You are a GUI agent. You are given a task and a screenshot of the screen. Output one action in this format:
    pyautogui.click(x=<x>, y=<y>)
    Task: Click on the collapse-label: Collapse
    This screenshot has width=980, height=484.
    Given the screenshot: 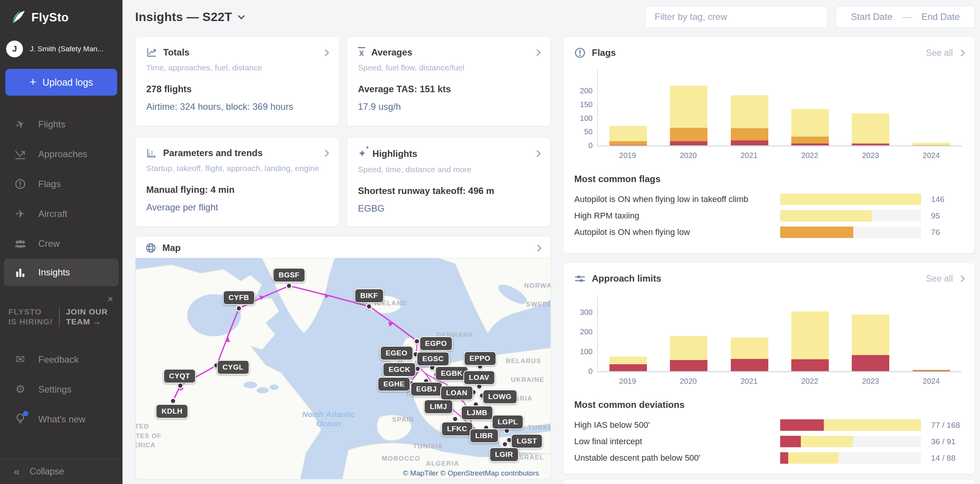 What is the action you would take?
    pyautogui.click(x=47, y=471)
    